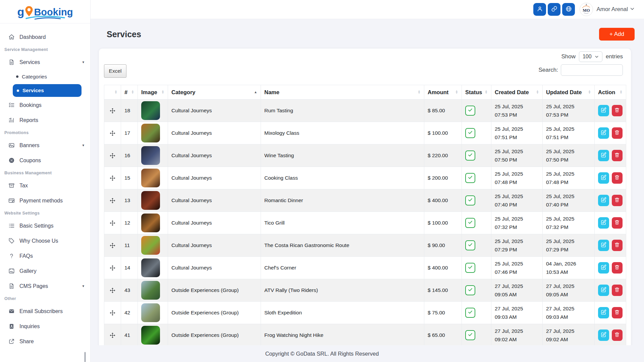 The width and height of the screenshot is (644, 362). I want to click on column-header-drag: ▲▼, so click(113, 93).